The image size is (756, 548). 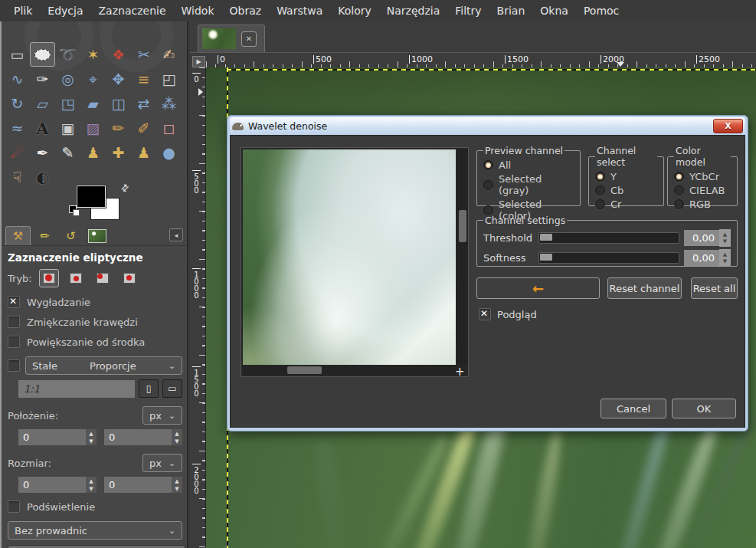 What do you see at coordinates (489, 185) in the screenshot?
I see `radio-selected-gray` at bounding box center [489, 185].